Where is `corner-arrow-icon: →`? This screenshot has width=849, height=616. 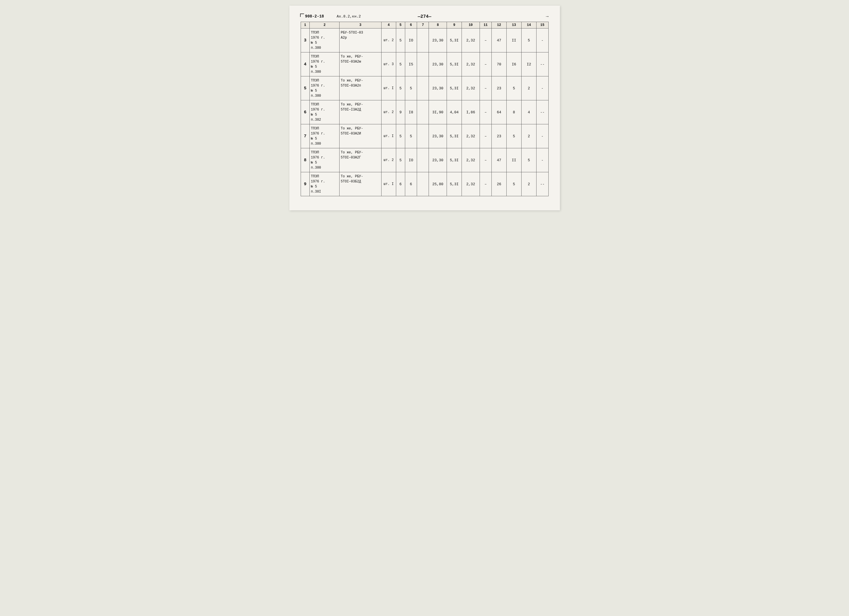 corner-arrow-icon: → is located at coordinates (547, 16).